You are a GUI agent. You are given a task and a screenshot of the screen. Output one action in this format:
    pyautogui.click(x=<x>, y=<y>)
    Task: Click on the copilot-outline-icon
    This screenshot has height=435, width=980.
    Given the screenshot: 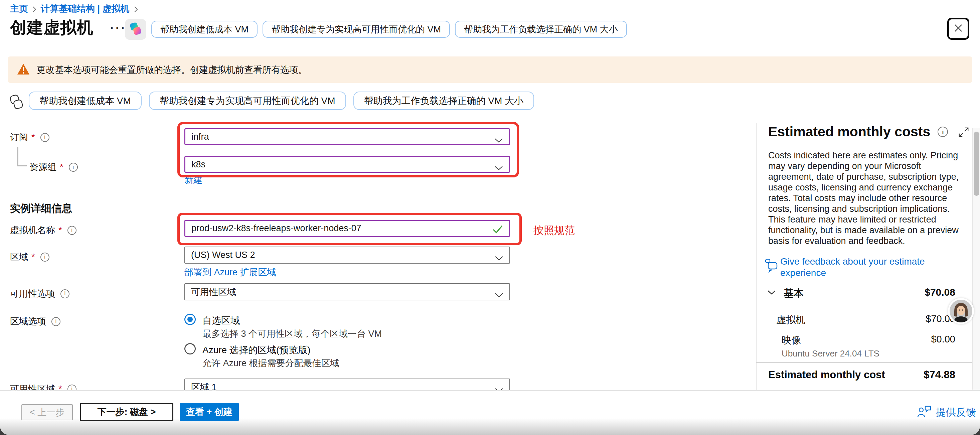 What is the action you would take?
    pyautogui.click(x=16, y=103)
    